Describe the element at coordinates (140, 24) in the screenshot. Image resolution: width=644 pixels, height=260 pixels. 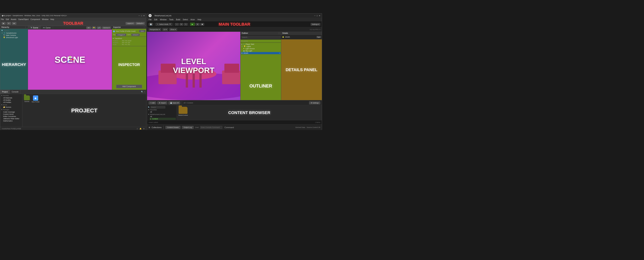
I see `layout-button: Default ▾` at that location.